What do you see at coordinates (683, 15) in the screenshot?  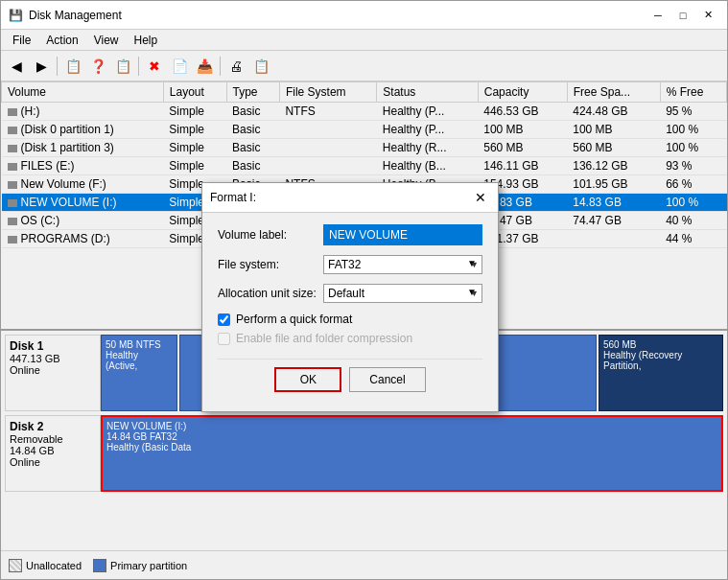 I see `maximize-button: □` at bounding box center [683, 15].